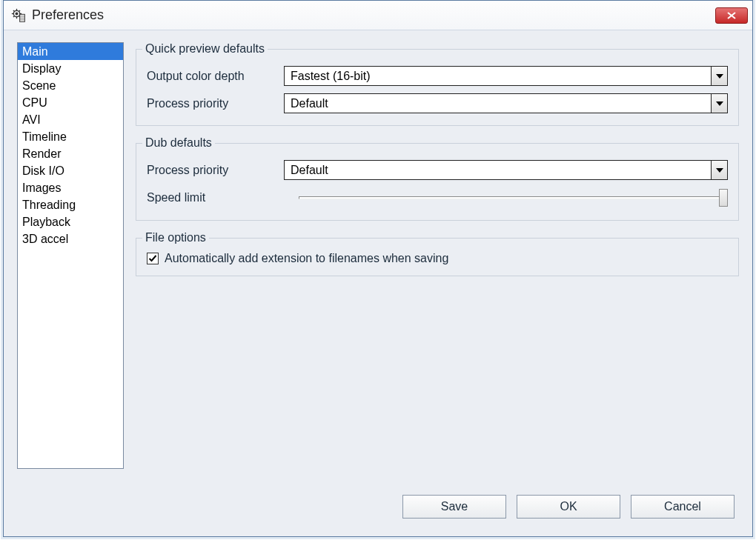  What do you see at coordinates (568, 507) in the screenshot?
I see `dialog-buttons: Save OK Cancel` at bounding box center [568, 507].